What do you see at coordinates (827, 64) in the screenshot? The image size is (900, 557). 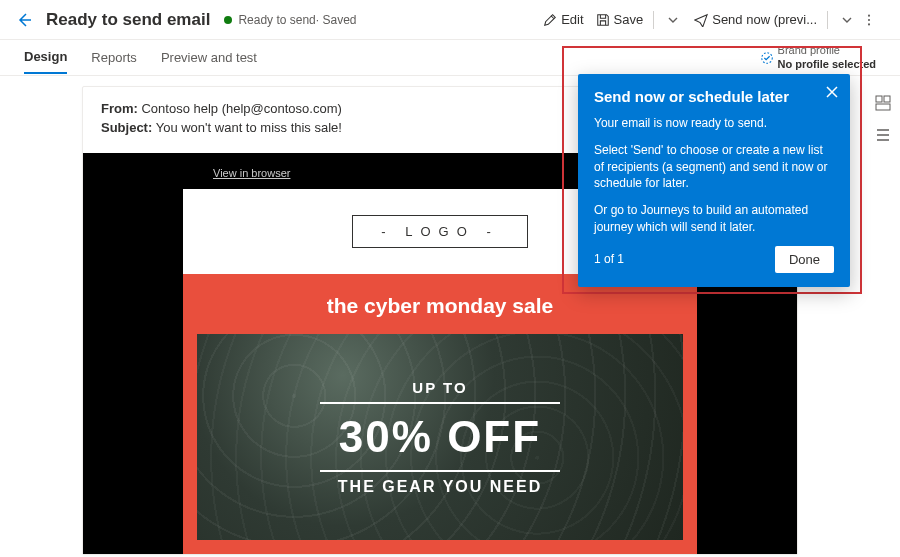 I see `brand-profile-value: No profile selected` at bounding box center [827, 64].